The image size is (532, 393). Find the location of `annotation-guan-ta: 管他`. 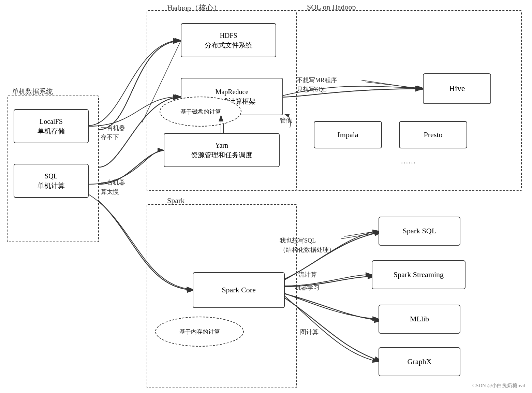

annotation-guan-ta: 管他 is located at coordinates (286, 121).